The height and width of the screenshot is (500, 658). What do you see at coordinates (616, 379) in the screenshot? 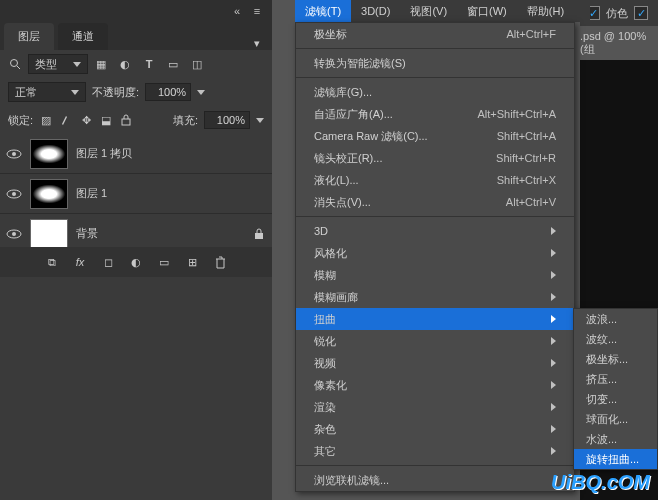
I see `smi-pinch: 挤压...` at bounding box center [616, 379].